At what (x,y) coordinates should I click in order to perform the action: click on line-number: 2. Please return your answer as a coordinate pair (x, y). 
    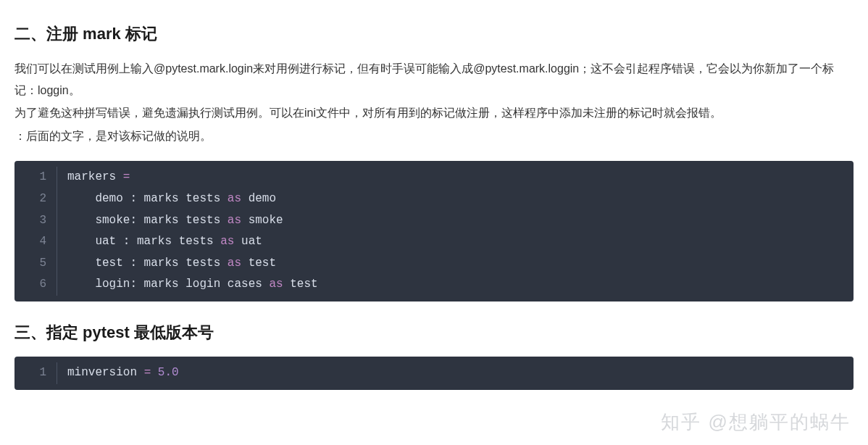
    Looking at the image, I should click on (36, 199).